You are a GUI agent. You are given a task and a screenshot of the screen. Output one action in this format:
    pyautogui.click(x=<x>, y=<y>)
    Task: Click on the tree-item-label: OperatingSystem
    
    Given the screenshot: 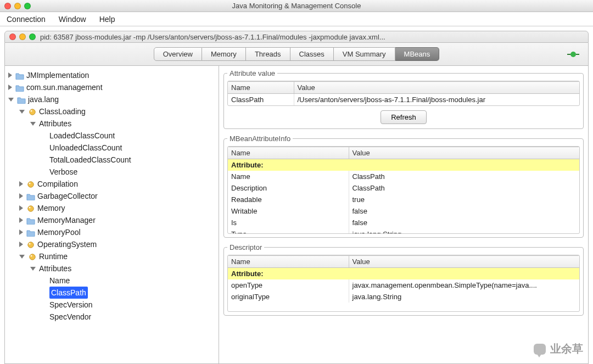 What is the action you would take?
    pyautogui.click(x=67, y=244)
    